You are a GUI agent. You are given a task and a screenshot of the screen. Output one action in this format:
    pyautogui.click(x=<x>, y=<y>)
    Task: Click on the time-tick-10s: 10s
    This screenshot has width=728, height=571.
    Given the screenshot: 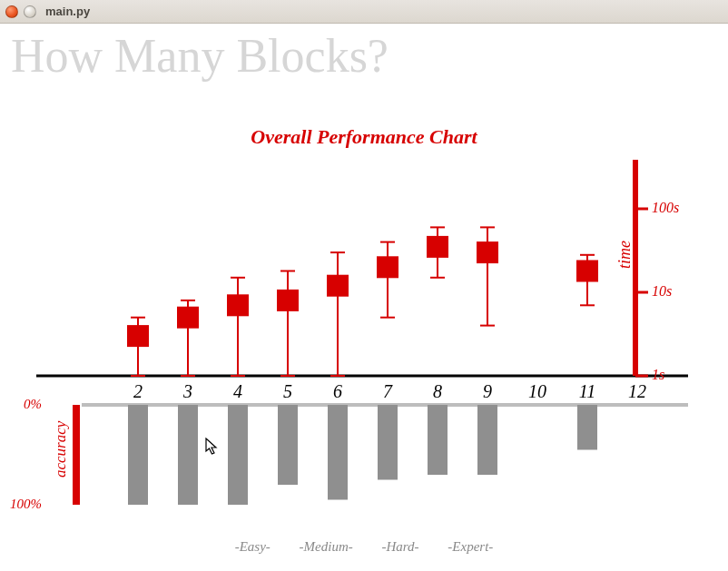 What is the action you would take?
    pyautogui.click(x=662, y=290)
    